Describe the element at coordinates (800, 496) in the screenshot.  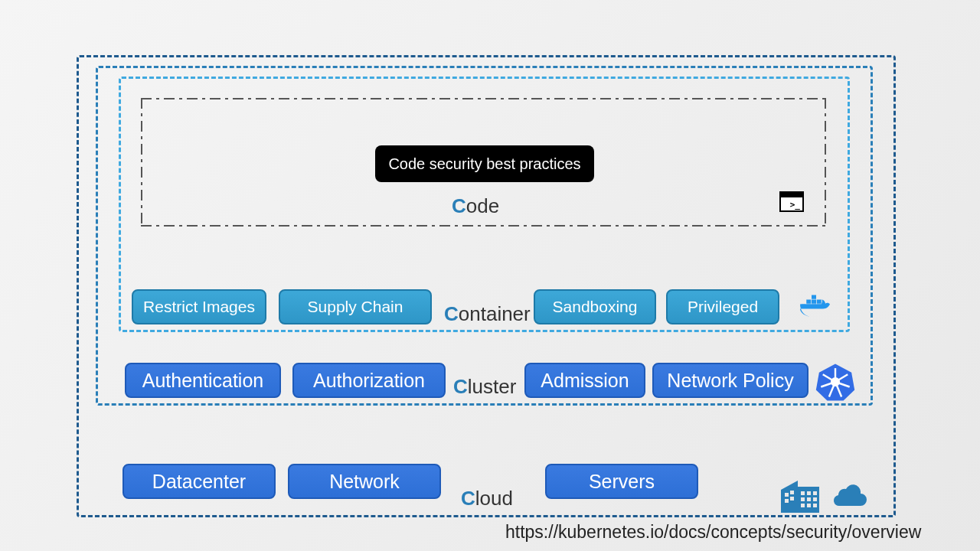
I see `building-icon` at that location.